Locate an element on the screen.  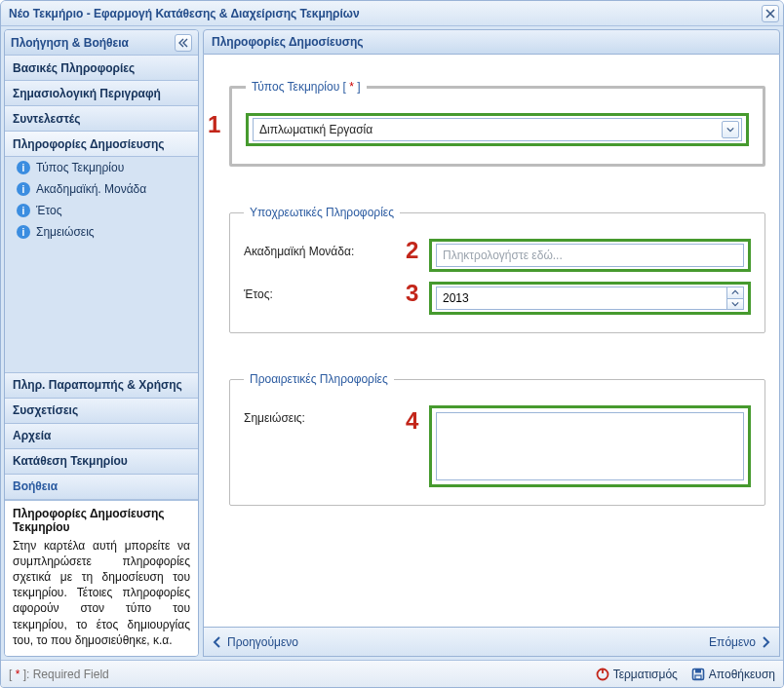
terminate-button: Τερματισμός is located at coordinates (637, 674).